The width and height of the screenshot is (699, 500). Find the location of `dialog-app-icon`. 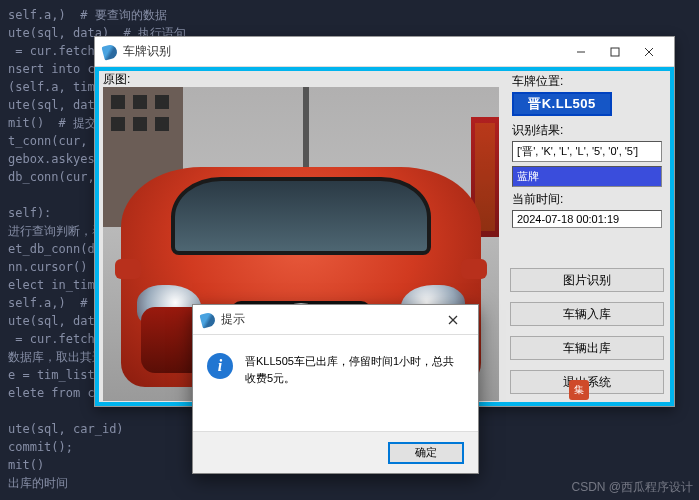

dialog-app-icon is located at coordinates (208, 320).